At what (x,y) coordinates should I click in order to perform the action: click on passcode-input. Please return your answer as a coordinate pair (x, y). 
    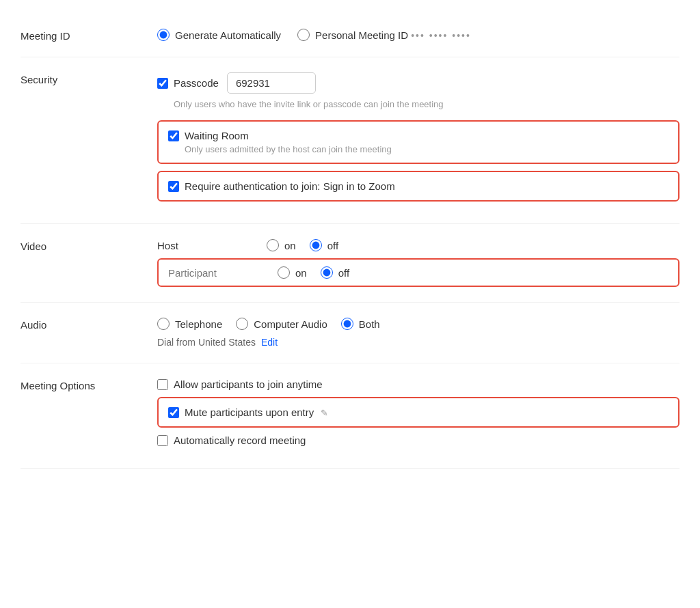
    Looking at the image, I should click on (271, 83).